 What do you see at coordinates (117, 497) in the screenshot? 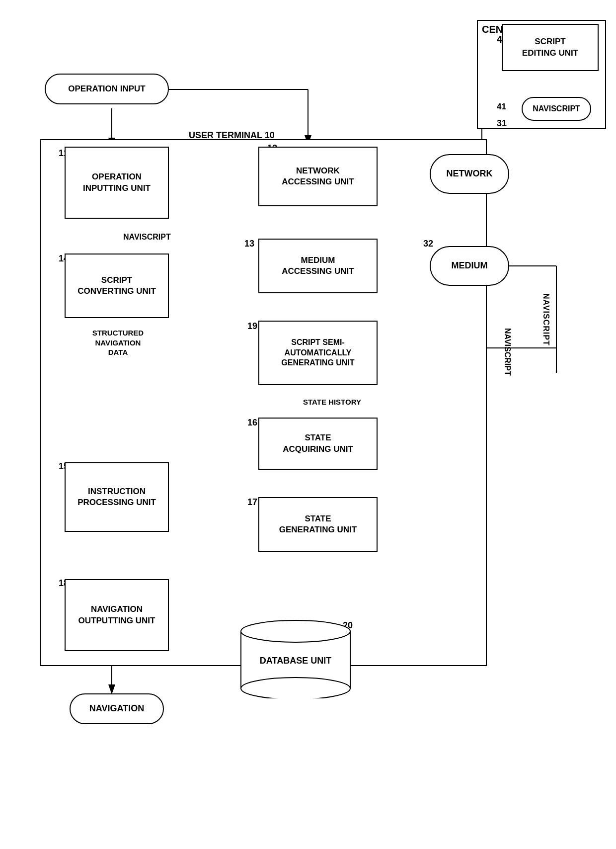
I see `instruction-processing-unit: INSTRUCTION PROCESSING UNIT` at bounding box center [117, 497].